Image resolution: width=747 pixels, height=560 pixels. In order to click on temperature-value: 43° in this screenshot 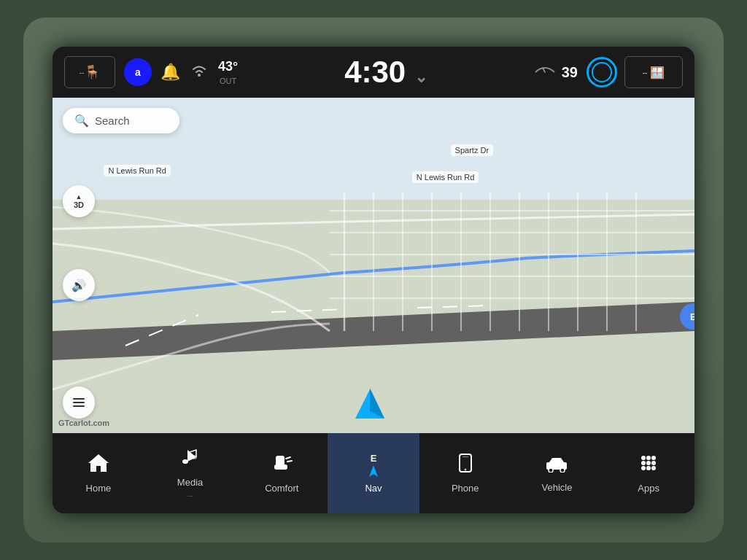, I will do `click(228, 67)`.